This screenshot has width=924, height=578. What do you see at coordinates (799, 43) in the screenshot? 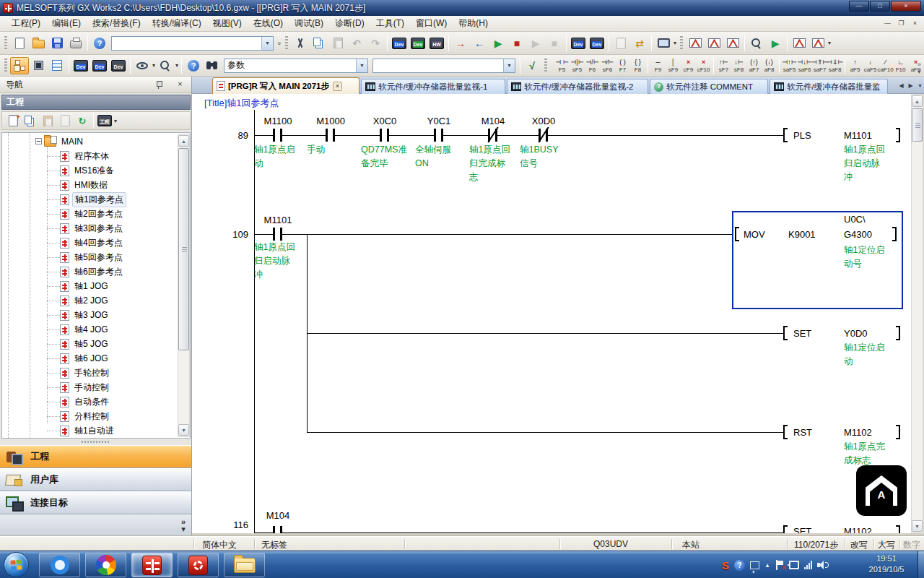
I see `sampling-trace-button` at bounding box center [799, 43].